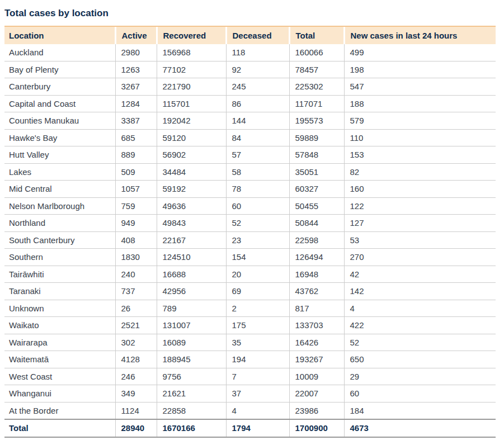 This screenshot has width=504, height=445. I want to click on value-cell: 42, so click(420, 274).